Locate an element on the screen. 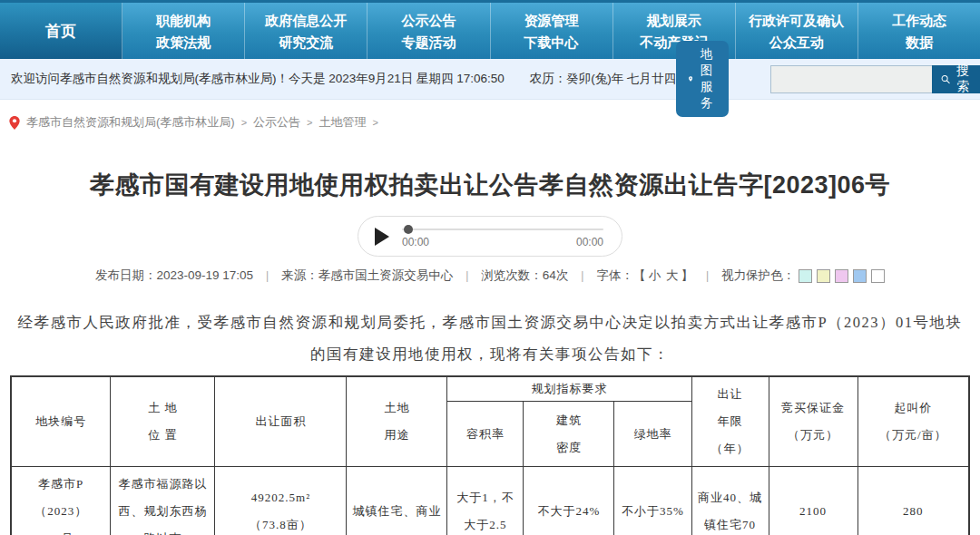  table-row: 孝感市P（2023） 01号 孝感市福源路以西、规划东西杨路以南 49202.5… is located at coordinates (490, 501).